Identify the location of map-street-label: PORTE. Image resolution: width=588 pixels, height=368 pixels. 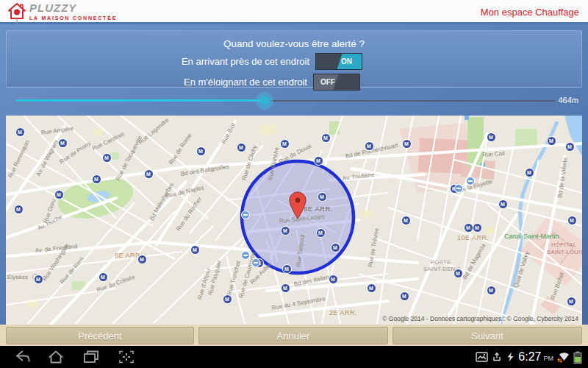
(441, 263).